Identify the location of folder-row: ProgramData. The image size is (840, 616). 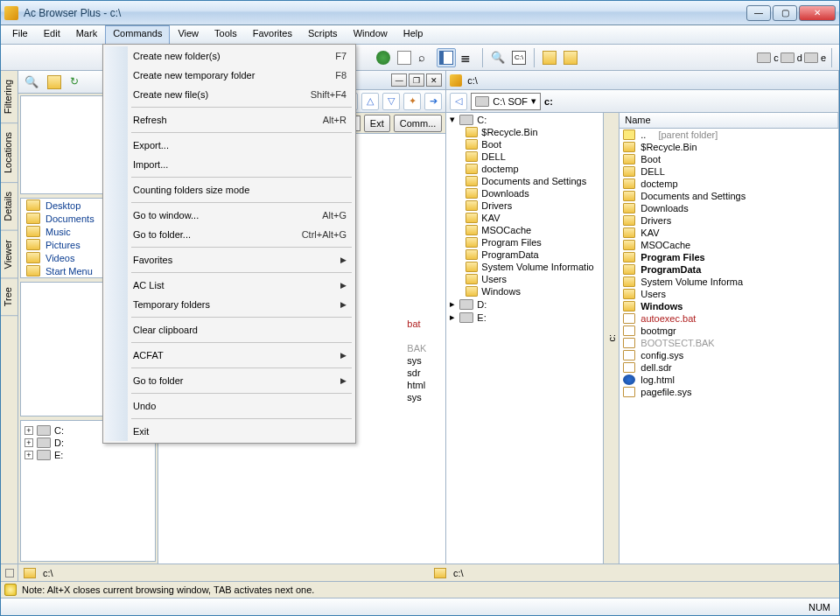
(729, 270).